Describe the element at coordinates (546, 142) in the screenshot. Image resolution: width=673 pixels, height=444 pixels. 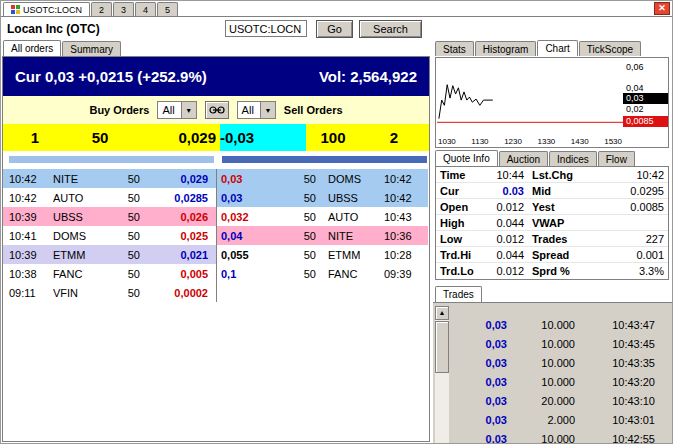
I see `x-tick: 1330` at that location.